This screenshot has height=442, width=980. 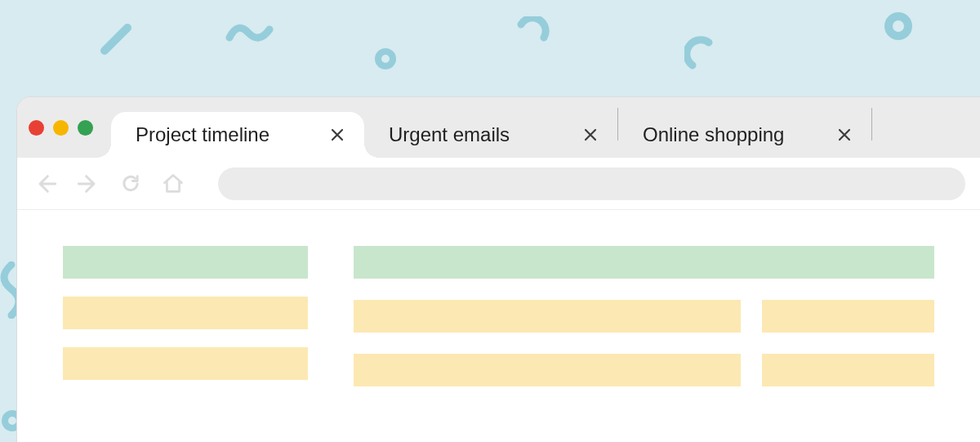 I want to click on tab-urgent-emails: Urgent emails, so click(x=491, y=135).